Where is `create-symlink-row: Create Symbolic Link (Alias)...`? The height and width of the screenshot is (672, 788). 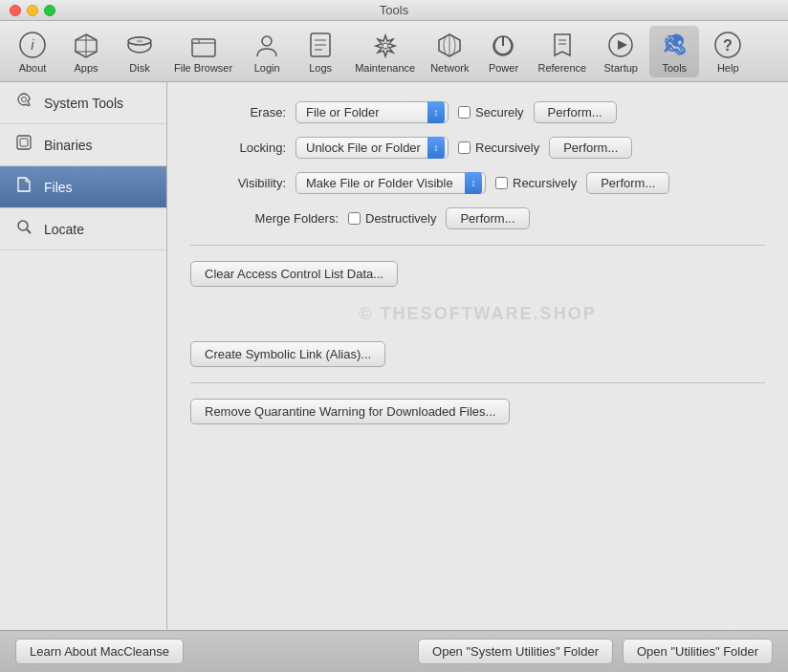
create-symlink-row: Create Symbolic Link (Alias)... is located at coordinates (478, 354).